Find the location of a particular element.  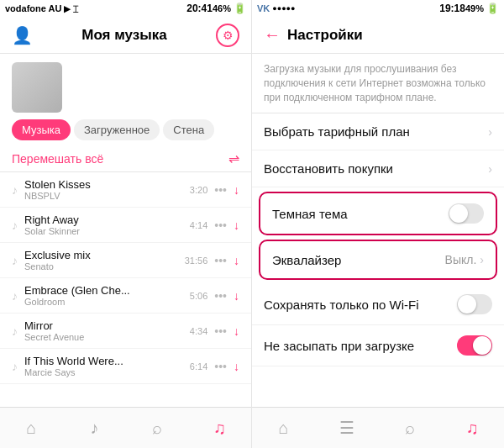

avatar is located at coordinates (37, 87).